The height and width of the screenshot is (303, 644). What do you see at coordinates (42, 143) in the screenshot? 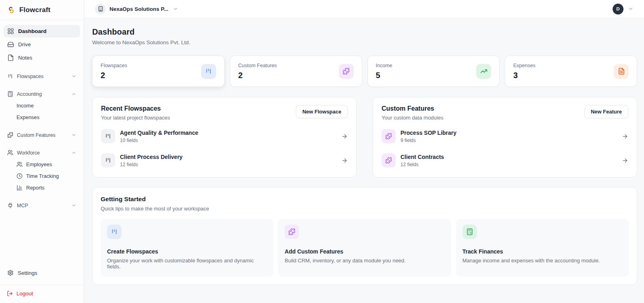
I see `sidebar-nav: Dashboard Drive Notes Flowspaces Account…` at bounding box center [42, 143].